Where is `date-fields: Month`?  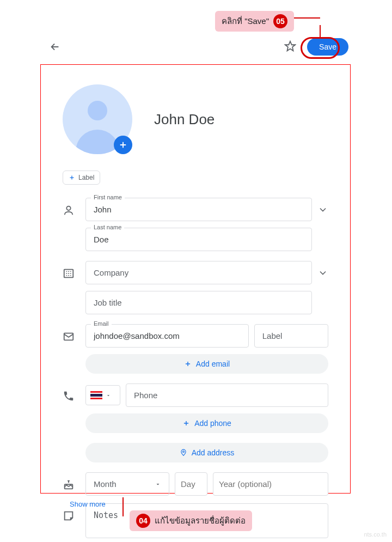 date-fields: Month is located at coordinates (207, 484).